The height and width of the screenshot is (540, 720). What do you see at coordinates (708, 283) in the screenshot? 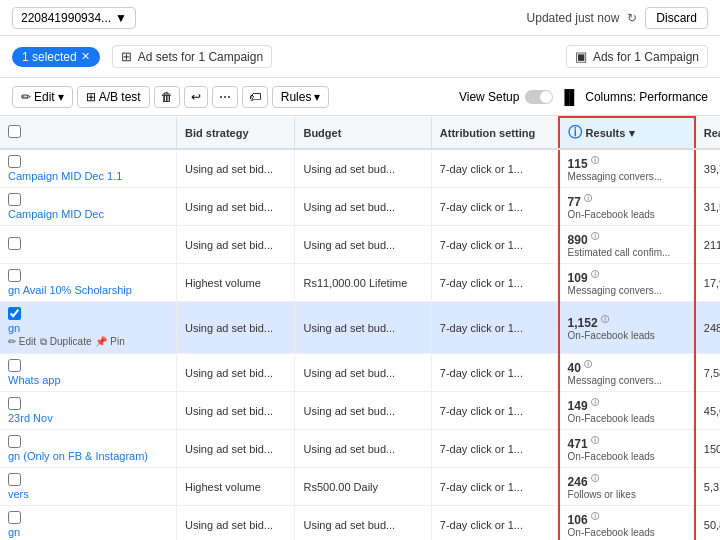
I see `reach-cell: 17,950` at bounding box center [708, 283].